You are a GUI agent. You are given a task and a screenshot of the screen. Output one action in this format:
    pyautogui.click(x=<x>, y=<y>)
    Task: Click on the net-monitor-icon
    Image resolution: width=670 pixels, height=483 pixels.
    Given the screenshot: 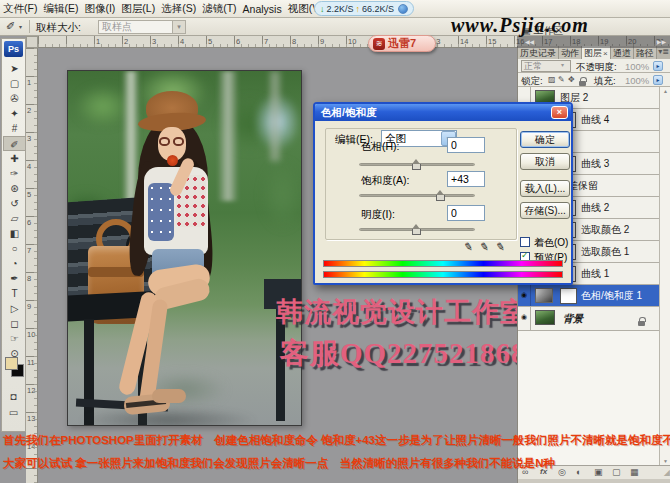 What is the action you would take?
    pyautogui.click(x=403, y=9)
    